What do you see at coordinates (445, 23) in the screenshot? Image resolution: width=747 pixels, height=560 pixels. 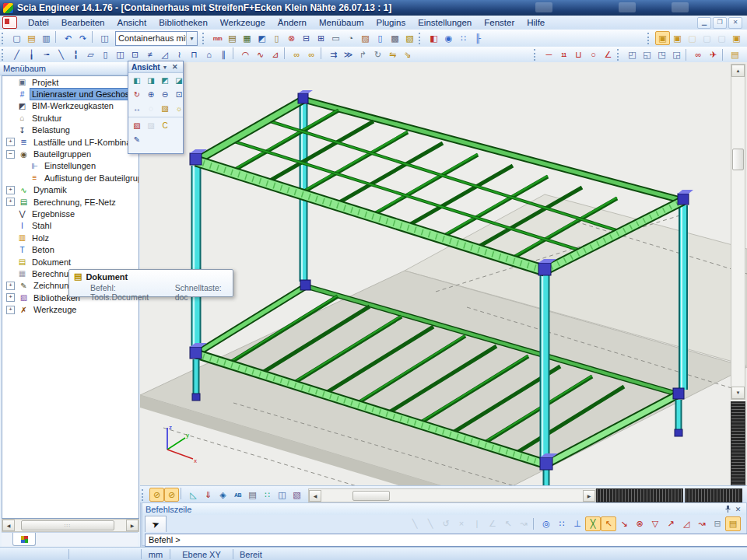 I see `menu-einstellungen: Einstellungen` at bounding box center [445, 23].